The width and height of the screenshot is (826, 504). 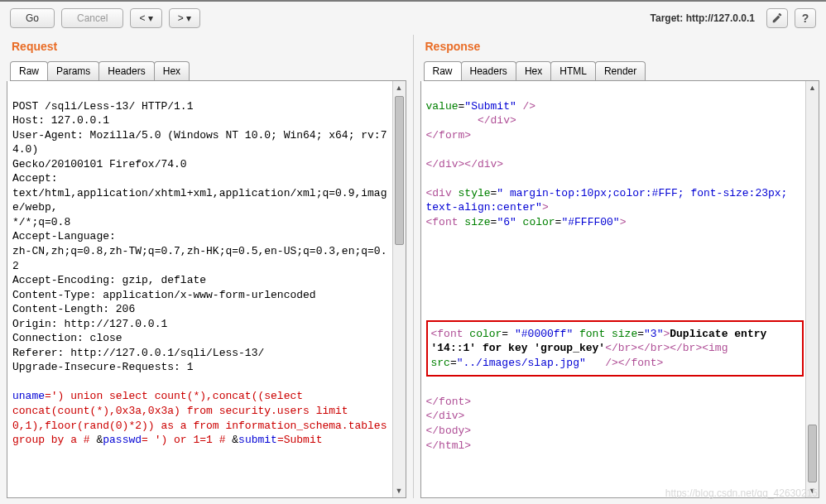 I want to click on tab-html-resp: HTML, so click(x=573, y=71).